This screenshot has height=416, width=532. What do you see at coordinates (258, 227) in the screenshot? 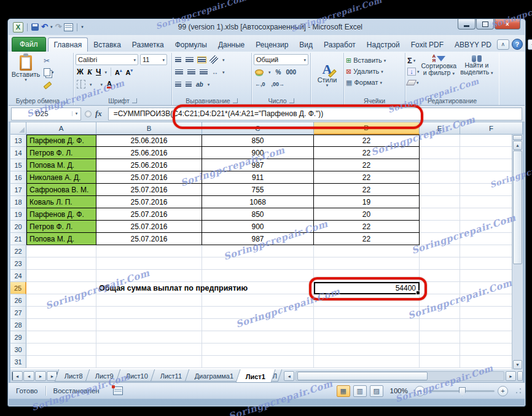
I see `cell-C20: 900` at bounding box center [258, 227].